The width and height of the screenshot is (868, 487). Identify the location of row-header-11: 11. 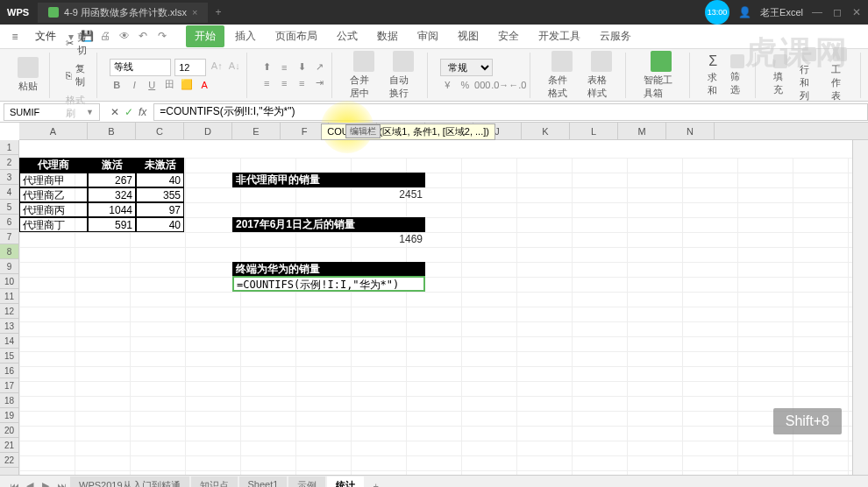
(9, 296).